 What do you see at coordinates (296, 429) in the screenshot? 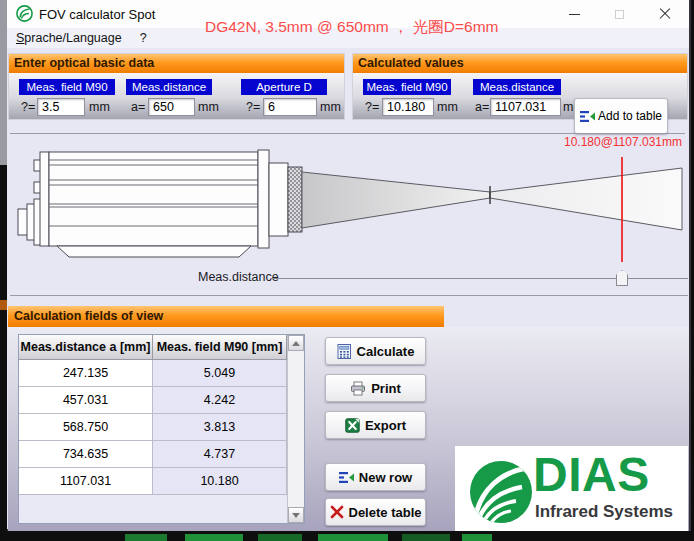
I see `table-scrollbar` at bounding box center [296, 429].